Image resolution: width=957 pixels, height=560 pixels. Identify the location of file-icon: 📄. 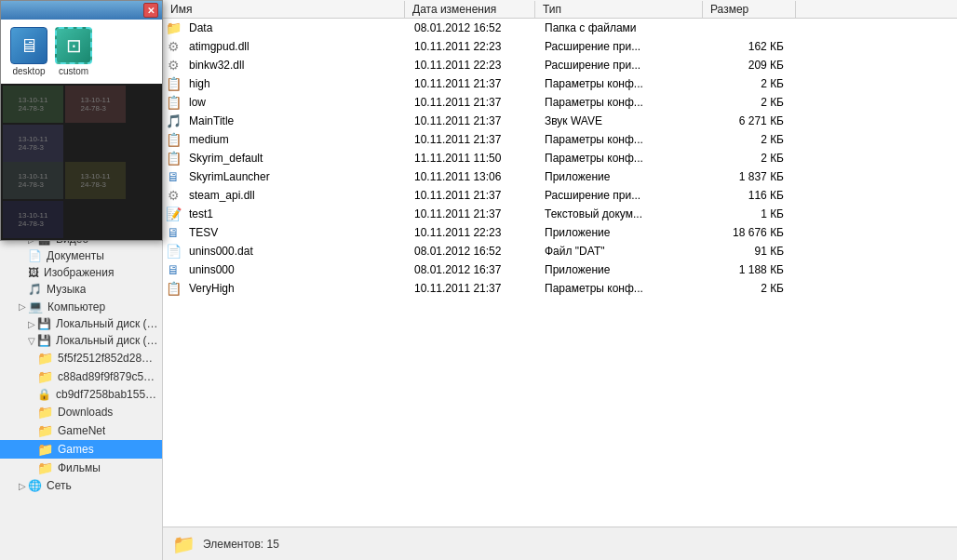
(173, 251).